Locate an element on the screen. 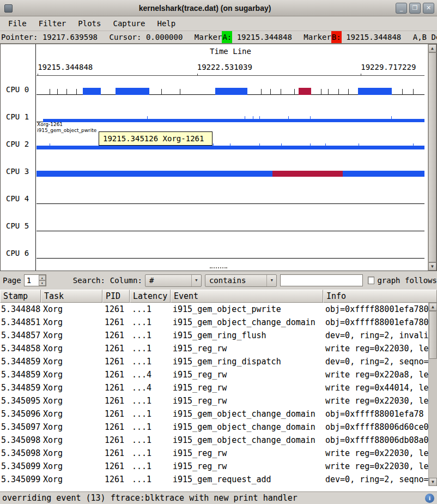 Image resolution: width=437 pixels, height=504 pixels. pane-splitter-handle is located at coordinates (218, 269).